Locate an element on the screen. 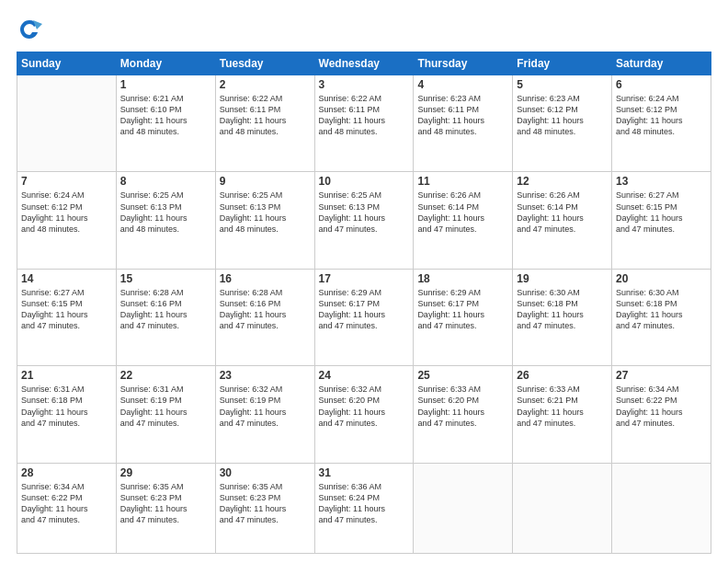  calendar-cell: 24Sunrise: 6:32 AM Sunset: 6:20 PM Dayli… is located at coordinates (364, 414).